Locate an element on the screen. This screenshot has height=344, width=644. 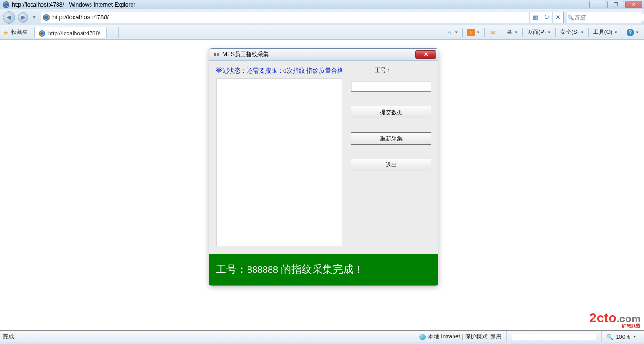
forward-button: ► is located at coordinates (23, 17).